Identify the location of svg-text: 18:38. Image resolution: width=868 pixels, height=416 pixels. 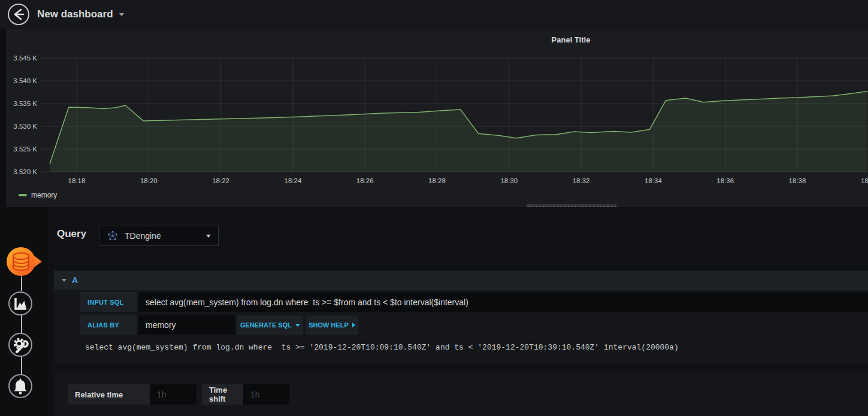
(798, 181).